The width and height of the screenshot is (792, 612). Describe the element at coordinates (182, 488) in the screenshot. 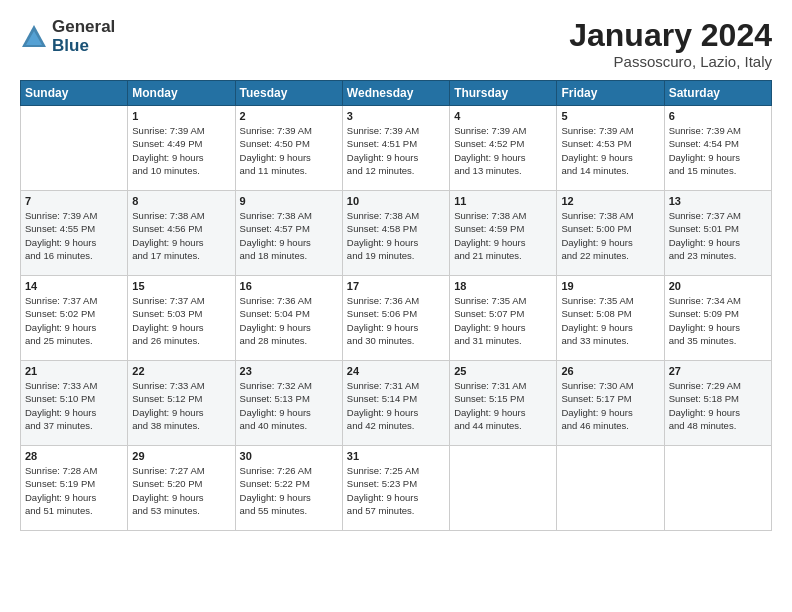

I see `calendar-cell: 29Sunrise: 7:27 AM Sunset: 5:20 PM Dayli…` at that location.